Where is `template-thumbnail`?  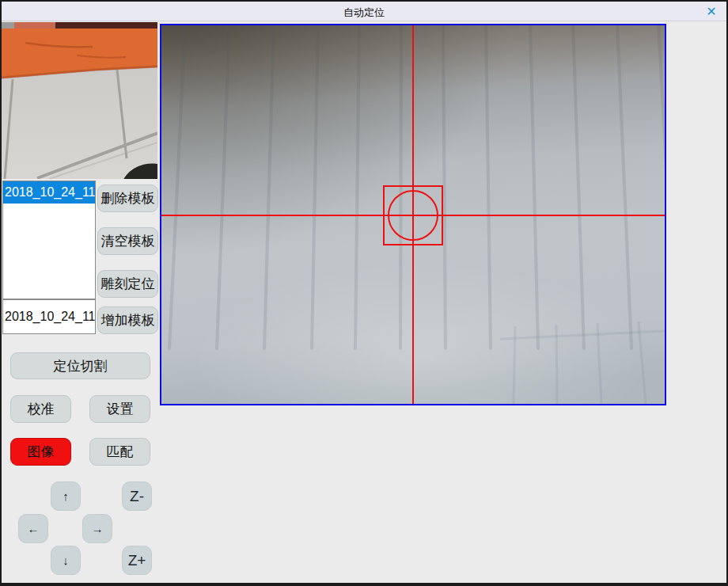
template-thumbnail is located at coordinates (79, 101).